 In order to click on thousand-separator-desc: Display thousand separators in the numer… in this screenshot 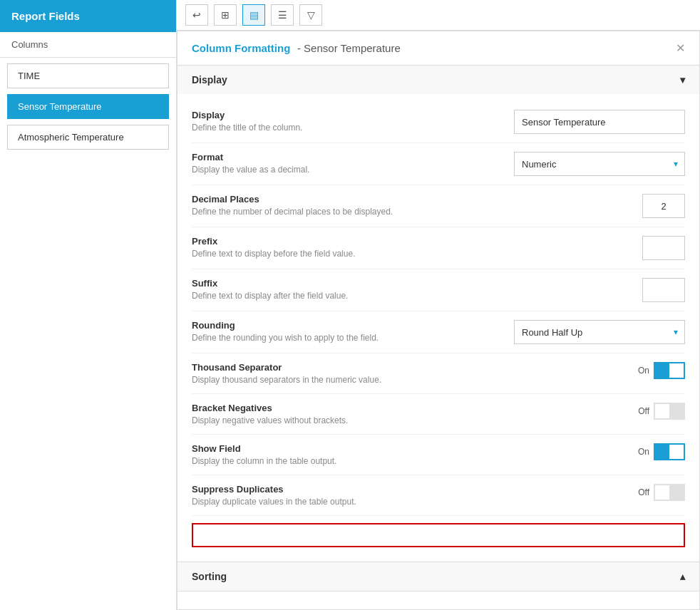, I will do `click(334, 380)`.